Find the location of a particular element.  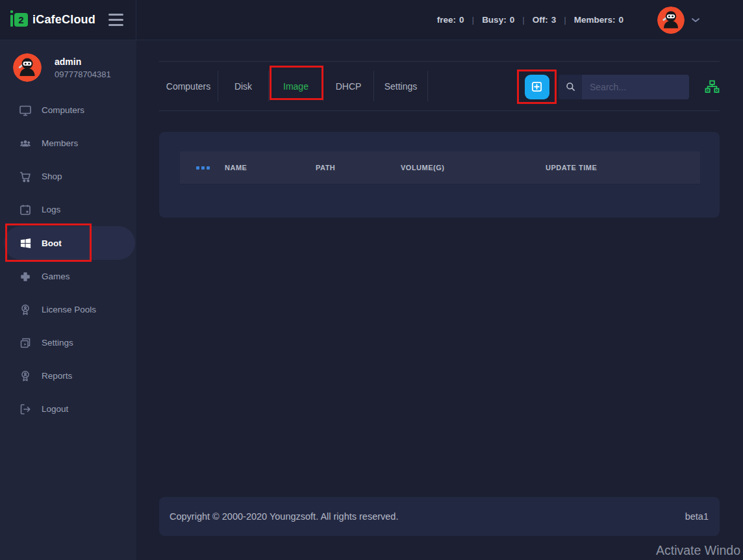

stat-off-value: 3 is located at coordinates (554, 19).